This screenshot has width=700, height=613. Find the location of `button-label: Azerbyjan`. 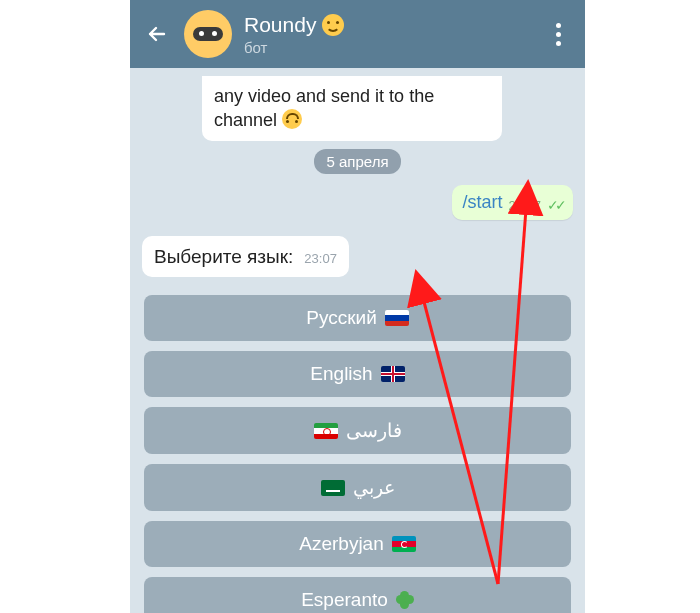

button-label: Azerbyjan is located at coordinates (342, 544).